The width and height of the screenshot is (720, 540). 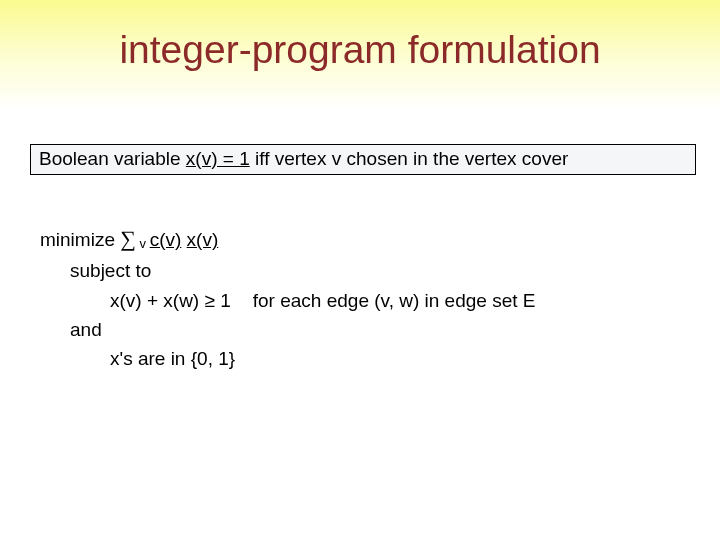 I want to click on def-post: iff vertex v chosen in the vertex cover, so click(x=410, y=158).